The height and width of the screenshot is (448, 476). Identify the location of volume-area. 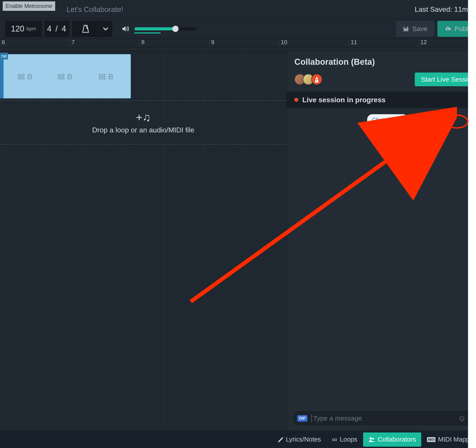
(159, 29).